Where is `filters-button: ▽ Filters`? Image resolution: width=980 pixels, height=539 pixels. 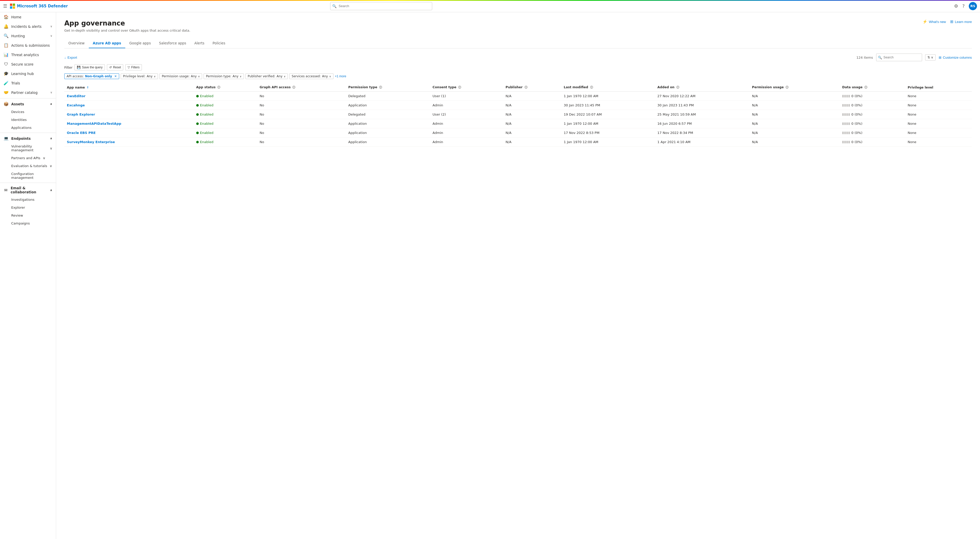
filters-button: ▽ Filters is located at coordinates (134, 67).